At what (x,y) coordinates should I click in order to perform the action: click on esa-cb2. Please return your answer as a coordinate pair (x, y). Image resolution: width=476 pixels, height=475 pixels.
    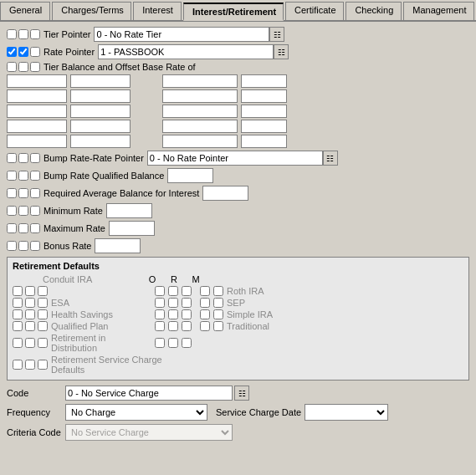
    Looking at the image, I should click on (30, 303).